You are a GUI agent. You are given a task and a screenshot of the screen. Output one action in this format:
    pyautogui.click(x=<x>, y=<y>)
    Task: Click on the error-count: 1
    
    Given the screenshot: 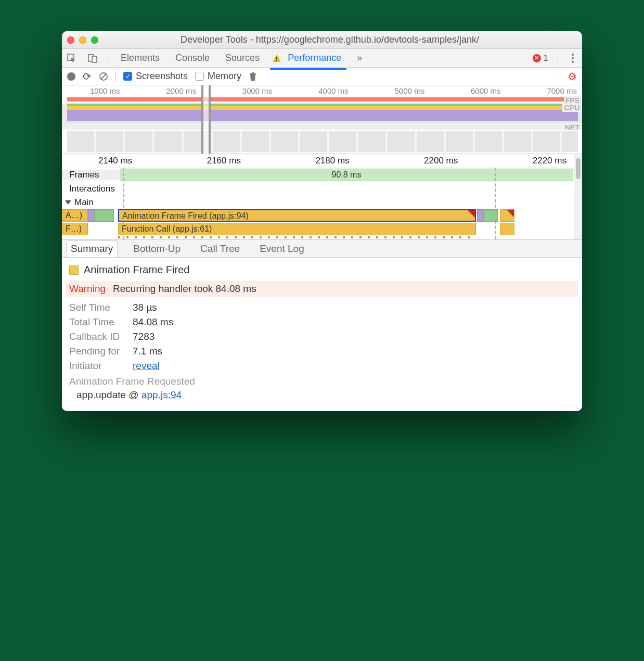 What is the action you would take?
    pyautogui.click(x=546, y=58)
    